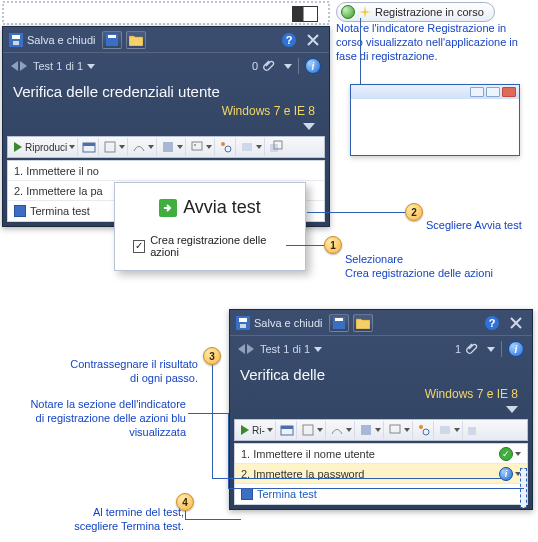  Describe the element at coordinates (210, 246) in the screenshot. I see `create-recording-checkbox: ✓ Crea registrazione delle azioni` at that location.